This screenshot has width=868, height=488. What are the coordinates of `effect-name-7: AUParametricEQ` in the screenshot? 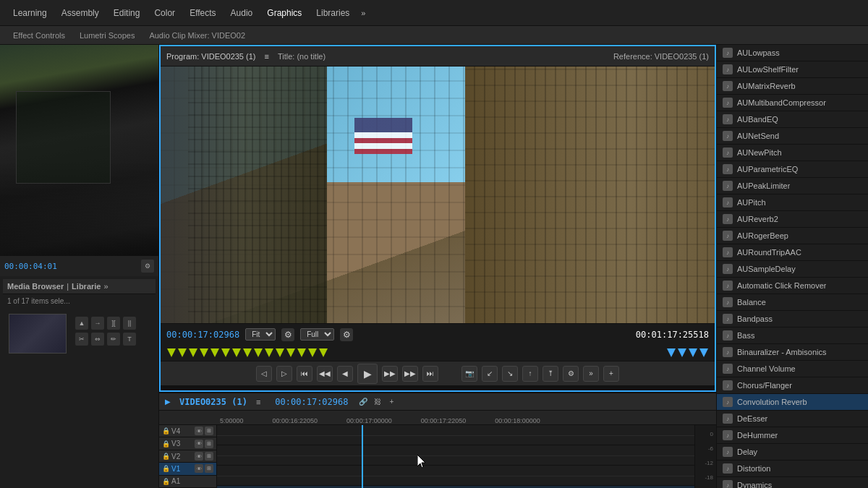 It's located at (767, 169).